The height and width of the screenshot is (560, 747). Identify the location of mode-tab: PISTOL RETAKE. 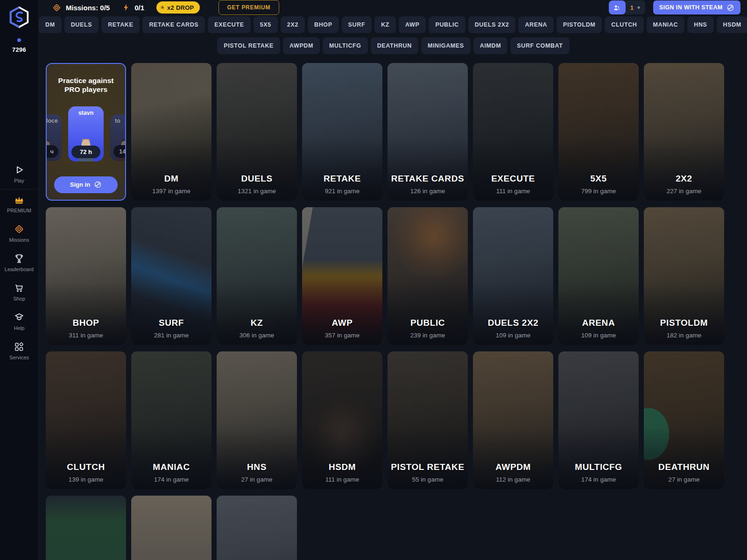
(248, 46).